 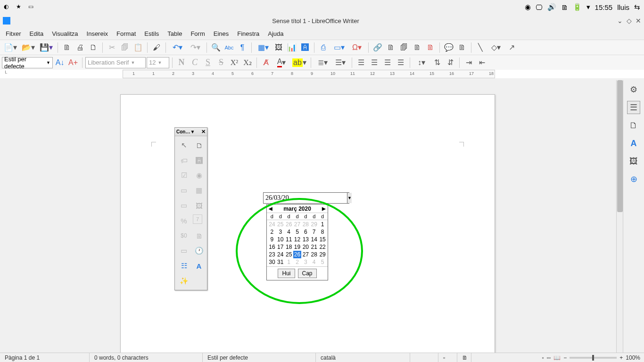 What do you see at coordinates (199, 206) in the screenshot?
I see `image-control-icon: 🖼` at bounding box center [199, 206].